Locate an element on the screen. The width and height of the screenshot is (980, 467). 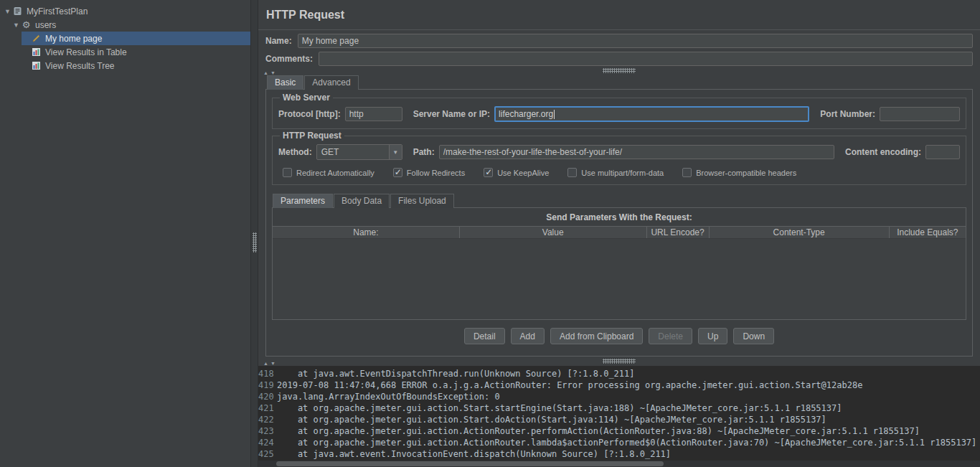
tree-item-label: users is located at coordinates (46, 25).